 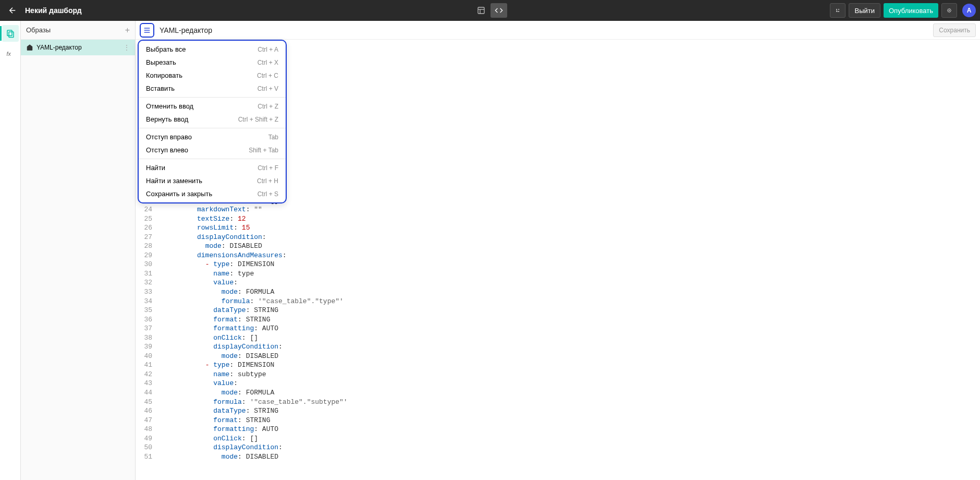 I want to click on topbar: Некий дашборд Выйти Опубликовать A, so click(x=490, y=10).